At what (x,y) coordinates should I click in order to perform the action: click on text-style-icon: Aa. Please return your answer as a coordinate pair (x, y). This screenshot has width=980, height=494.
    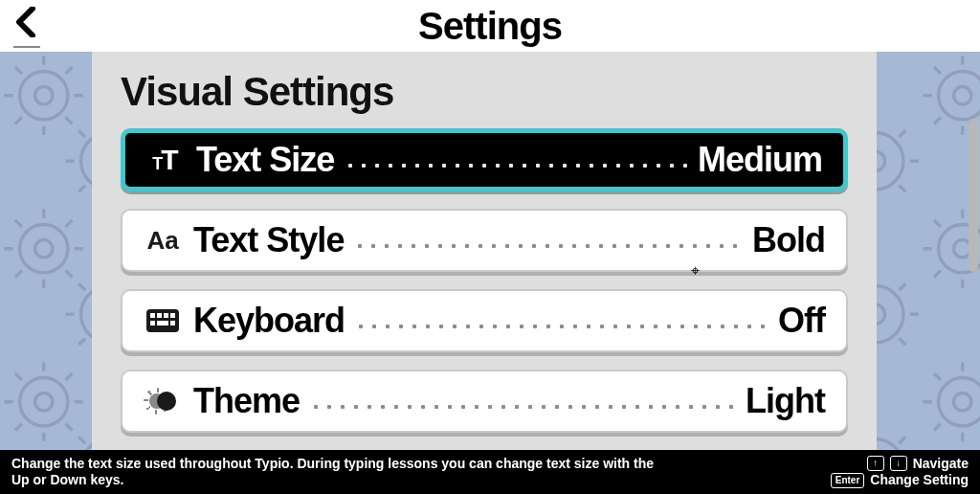
    Looking at the image, I should click on (163, 241).